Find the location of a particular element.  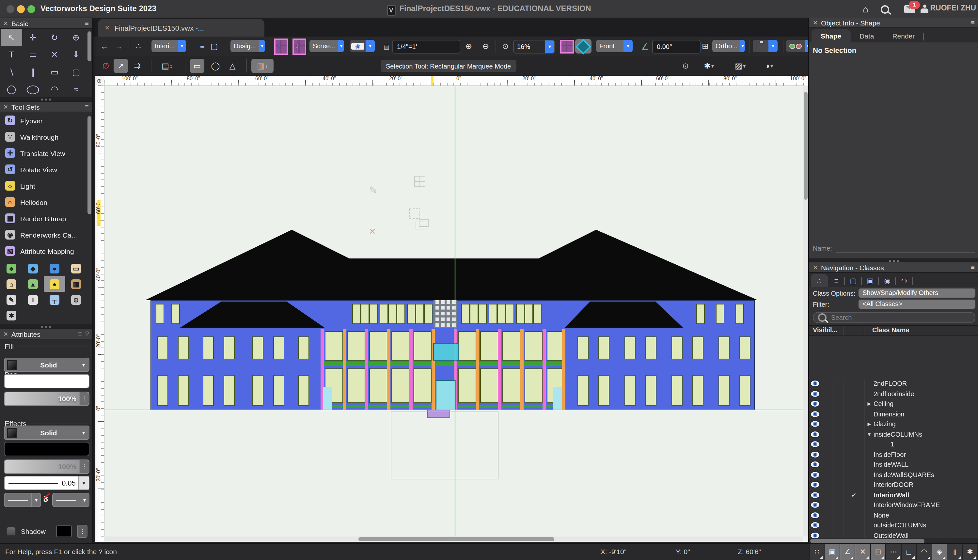

selection-tool-icon: ↖ is located at coordinates (12, 38).